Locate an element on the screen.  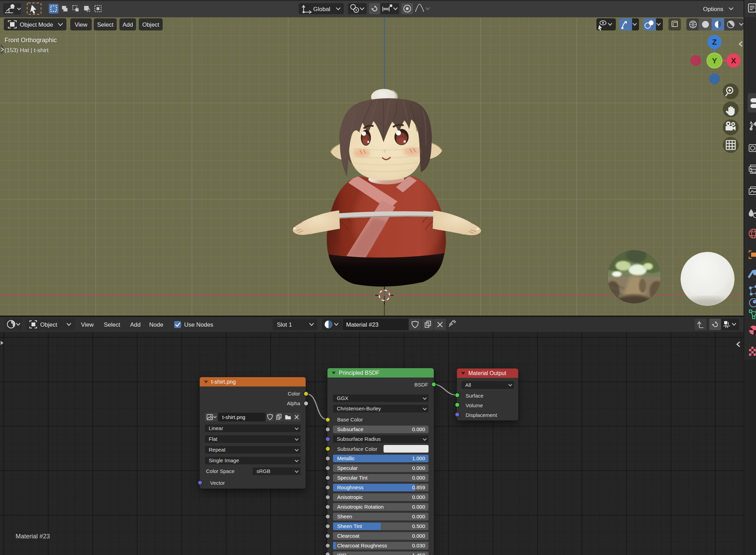
svg-text: Use Nodes is located at coordinates (199, 325).